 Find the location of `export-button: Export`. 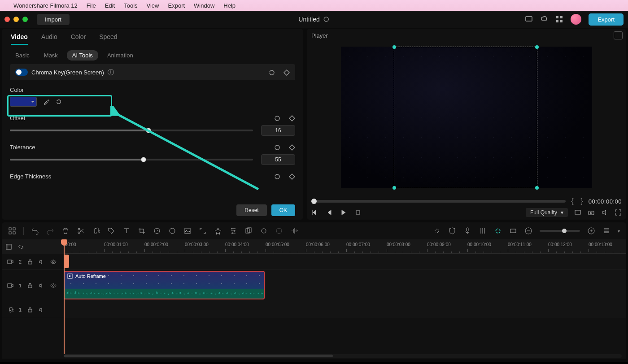

export-button: Export is located at coordinates (606, 20).